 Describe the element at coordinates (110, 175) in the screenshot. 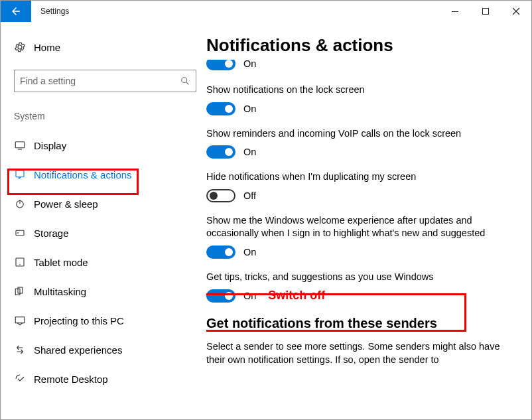

I see `sidebar-item-notifications: Notifications & actions` at that location.